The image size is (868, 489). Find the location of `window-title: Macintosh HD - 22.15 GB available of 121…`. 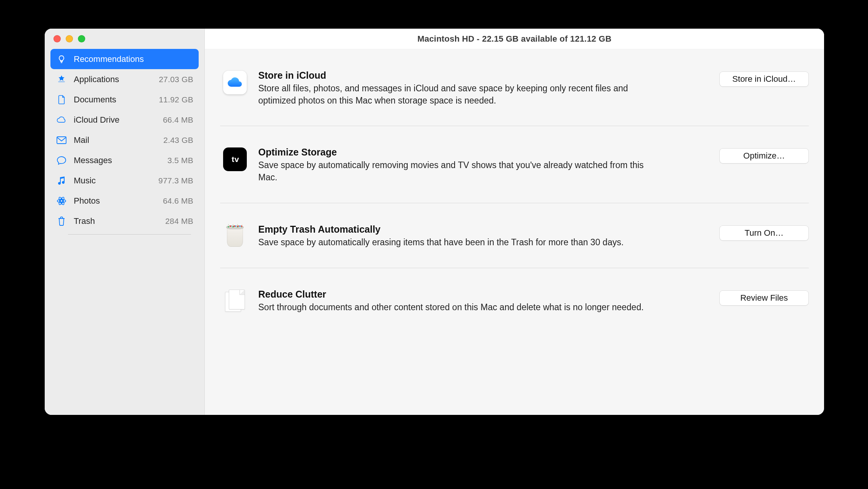

window-title: Macintosh HD - 22.15 GB available of 121… is located at coordinates (514, 39).